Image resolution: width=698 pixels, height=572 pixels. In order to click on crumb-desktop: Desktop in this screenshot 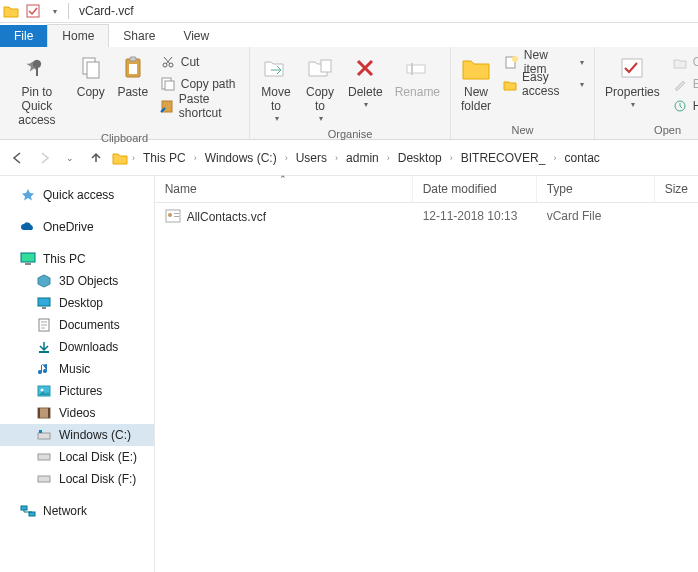, I will do `click(420, 158)`.